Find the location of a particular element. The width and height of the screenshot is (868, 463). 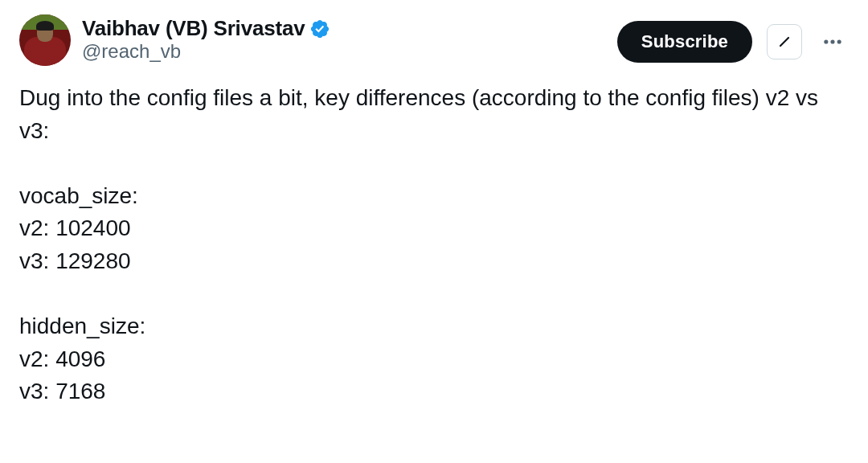

header-actions: Subscribe is located at coordinates (733, 39).